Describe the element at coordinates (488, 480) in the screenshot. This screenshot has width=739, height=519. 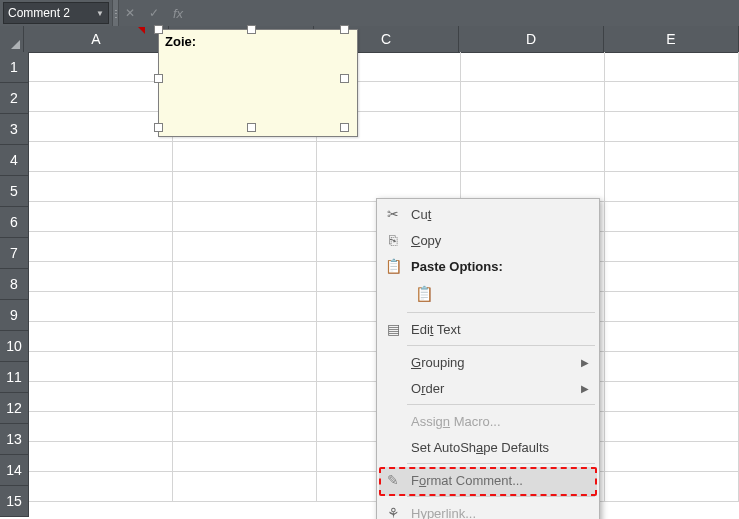
I see `menu-item-format-comment: ✎Format Comment...` at that location.